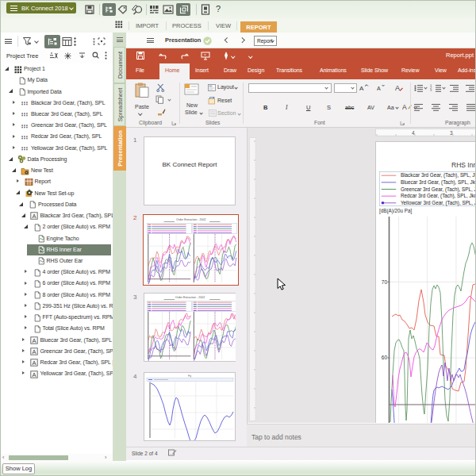 Image resolution: width=476 pixels, height=476 pixels. Describe the element at coordinates (385, 282) in the screenshot. I see `svg-text: 70` at that location.